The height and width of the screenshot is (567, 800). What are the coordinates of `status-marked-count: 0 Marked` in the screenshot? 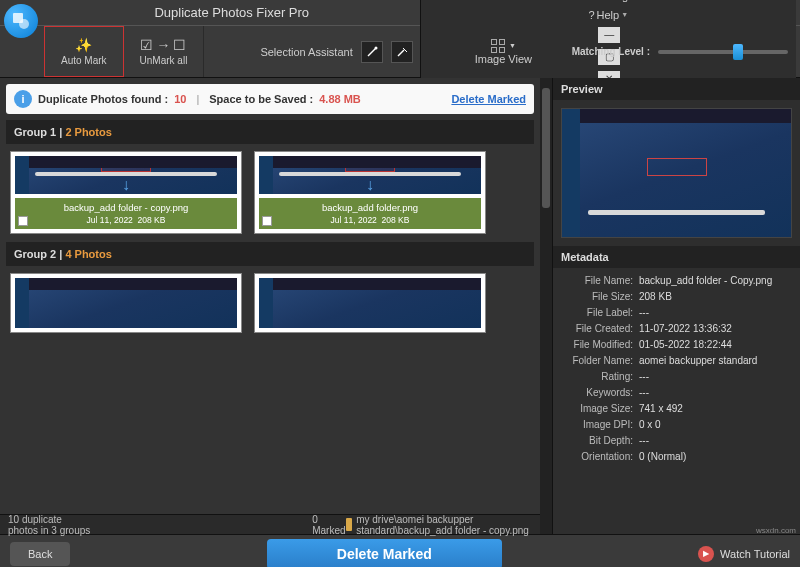 It's located at (328, 525).